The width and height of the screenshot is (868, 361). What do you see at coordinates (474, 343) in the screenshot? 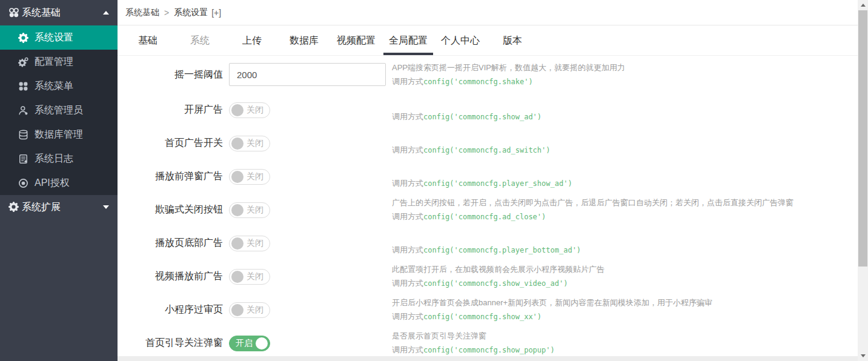
I see `field-help: 是否展示首页引导关注弹窗 调用方式config('commoncfg.show_…` at bounding box center [474, 343].